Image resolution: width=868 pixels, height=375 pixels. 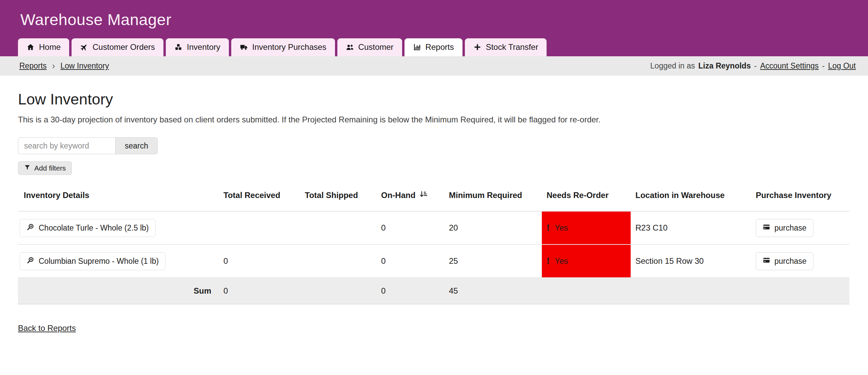 I want to click on table-row: Columbian Supremo - Whole (1 lb) 0 0 25 …, so click(x=434, y=261).